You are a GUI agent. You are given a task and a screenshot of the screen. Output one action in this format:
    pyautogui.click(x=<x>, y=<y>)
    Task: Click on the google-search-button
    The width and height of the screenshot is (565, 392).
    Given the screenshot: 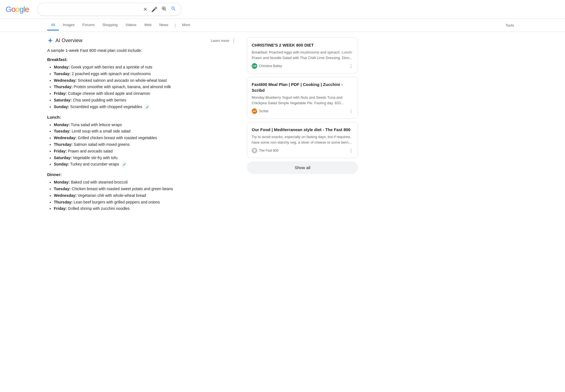 What is the action you would take?
    pyautogui.click(x=173, y=9)
    